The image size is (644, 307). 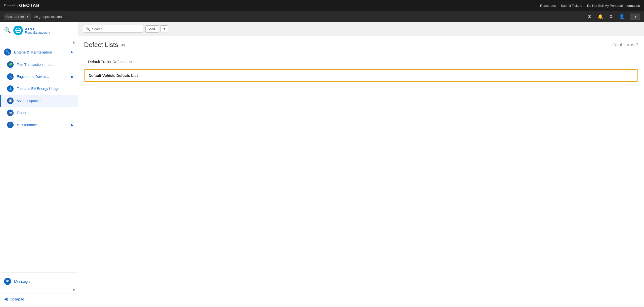 I want to click on messages-label: Messages, so click(x=23, y=281).